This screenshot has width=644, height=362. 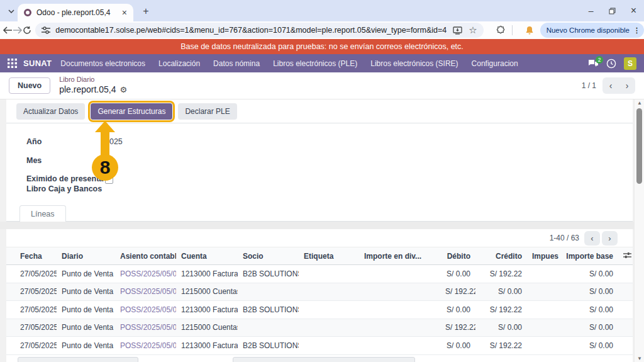 I want to click on apps-grid-icon, so click(x=13, y=63).